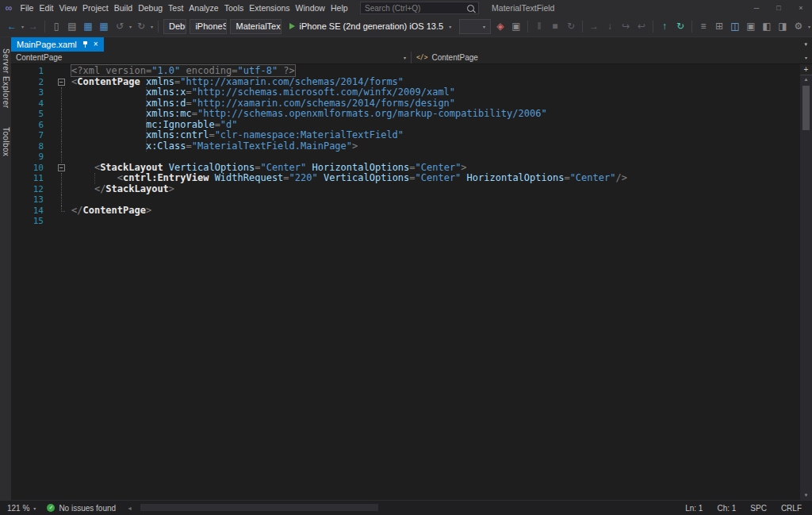  I want to click on split-view-button: +, so click(806, 70).